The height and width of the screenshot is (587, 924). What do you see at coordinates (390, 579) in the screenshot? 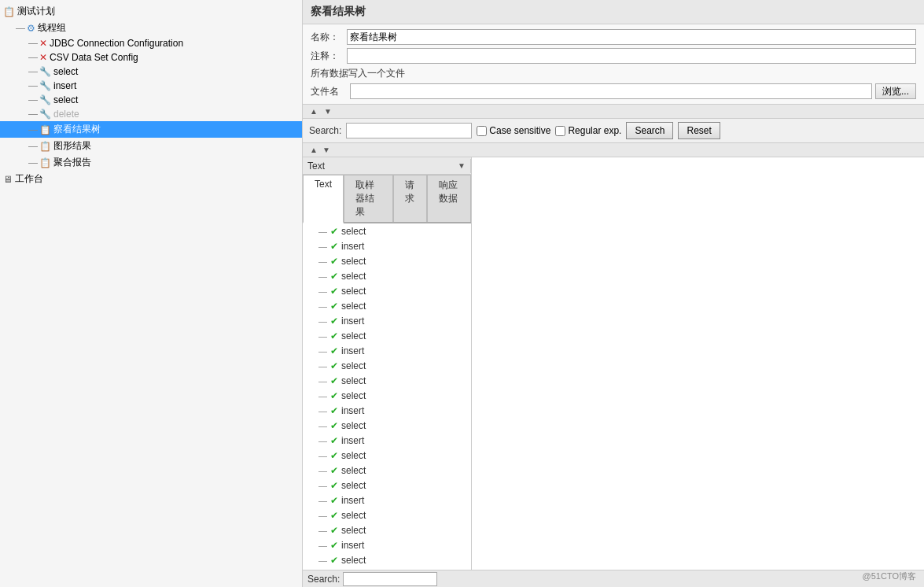
I see `bottom-search-input` at bounding box center [390, 579].